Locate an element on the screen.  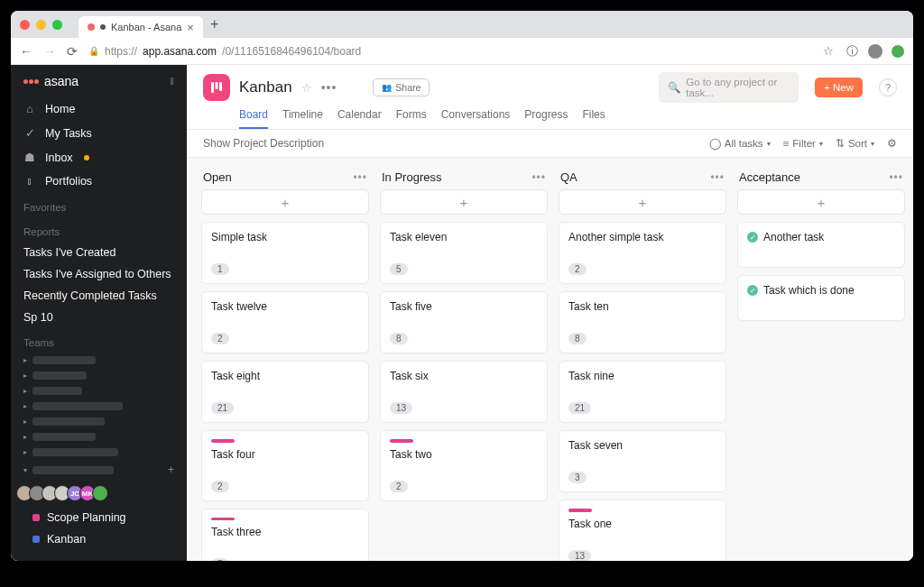
filter-button: ≡ Filter ▾ is located at coordinates (803, 143).